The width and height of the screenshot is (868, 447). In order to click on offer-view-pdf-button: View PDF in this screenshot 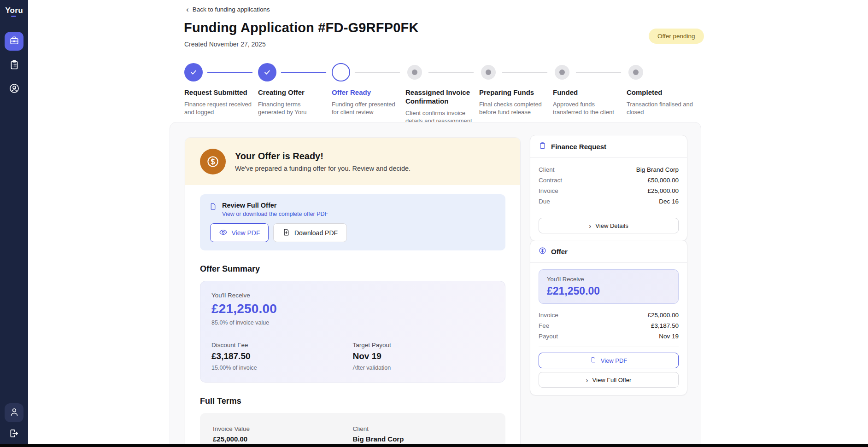, I will do `click(609, 360)`.